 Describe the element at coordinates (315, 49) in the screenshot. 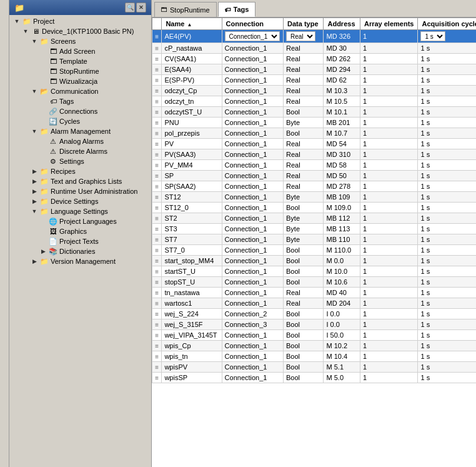

I see `table-row: ≡cP_nastawaConnection_1RealMD 3011 s` at that location.